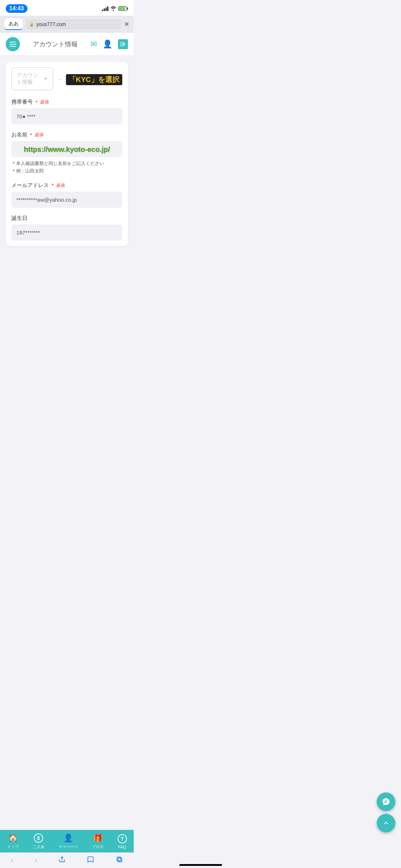  What do you see at coordinates (94, 80) in the screenshot?
I see `kyc-label: 「KYC」を選択` at bounding box center [94, 80].